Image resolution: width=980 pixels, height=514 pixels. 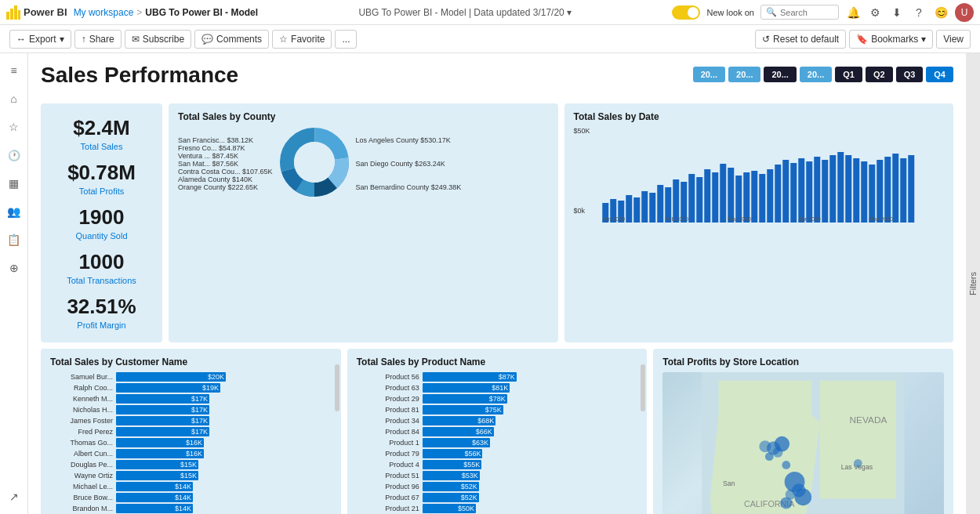 What do you see at coordinates (346, 39) in the screenshot?
I see `more-button: ...` at bounding box center [346, 39].